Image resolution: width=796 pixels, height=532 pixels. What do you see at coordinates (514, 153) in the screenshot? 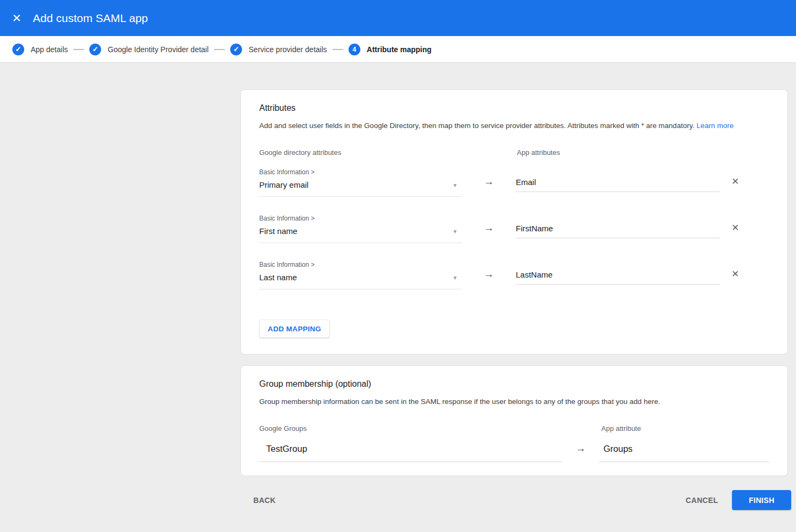
I see `mapping-column-headers: Google directory attributes App attribut…` at bounding box center [514, 153].